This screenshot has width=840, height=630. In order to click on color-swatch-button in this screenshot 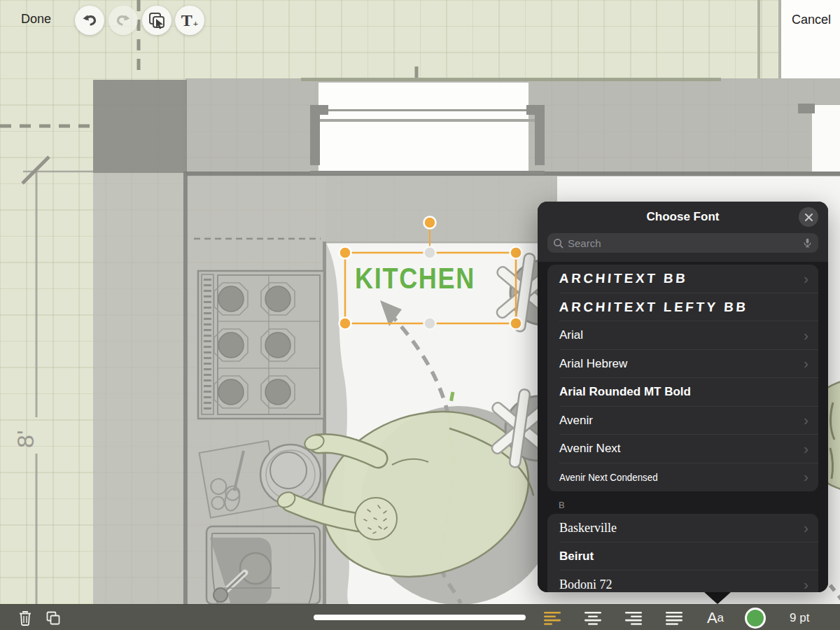, I will do `click(755, 618)`.